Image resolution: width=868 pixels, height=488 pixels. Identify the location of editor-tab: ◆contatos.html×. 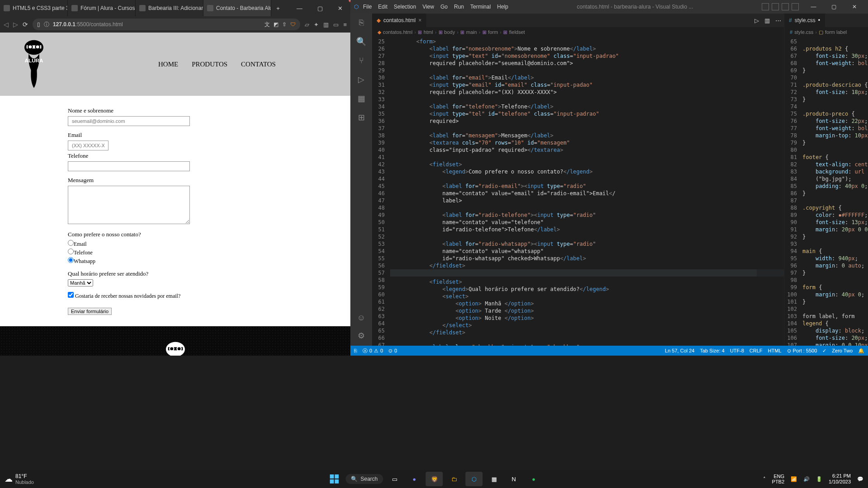
(399, 20).